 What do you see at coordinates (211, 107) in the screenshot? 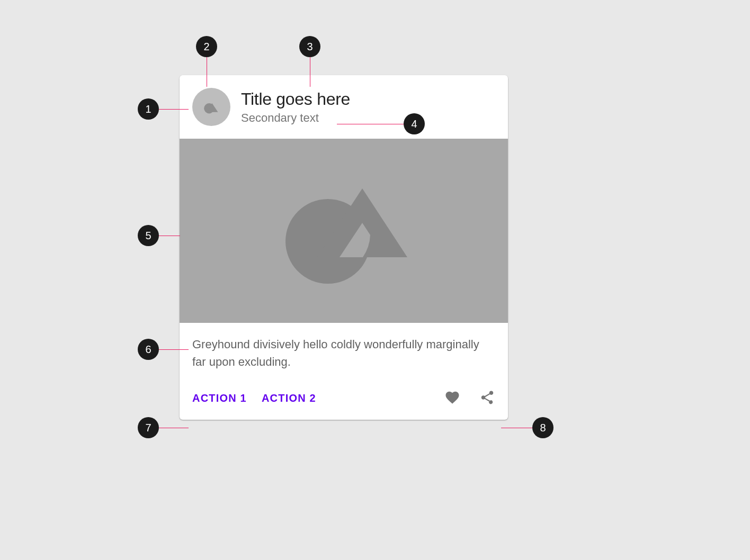
I see `placeholder-shape-icon` at bounding box center [211, 107].